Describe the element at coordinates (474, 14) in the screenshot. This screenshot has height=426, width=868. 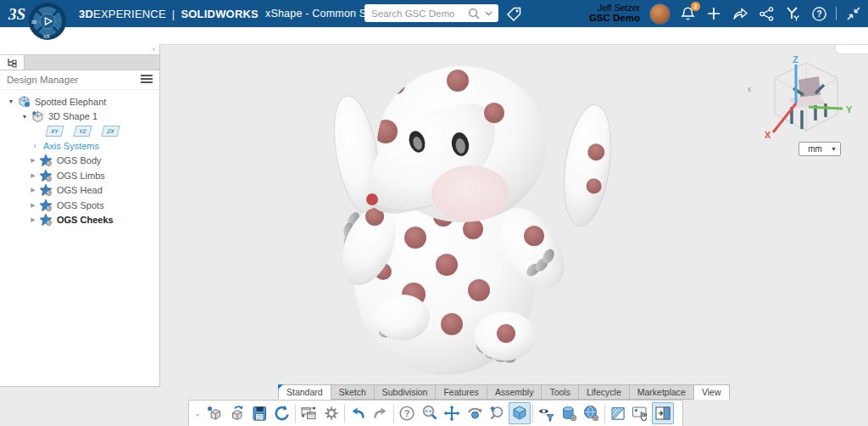
I see `search-icon` at that location.